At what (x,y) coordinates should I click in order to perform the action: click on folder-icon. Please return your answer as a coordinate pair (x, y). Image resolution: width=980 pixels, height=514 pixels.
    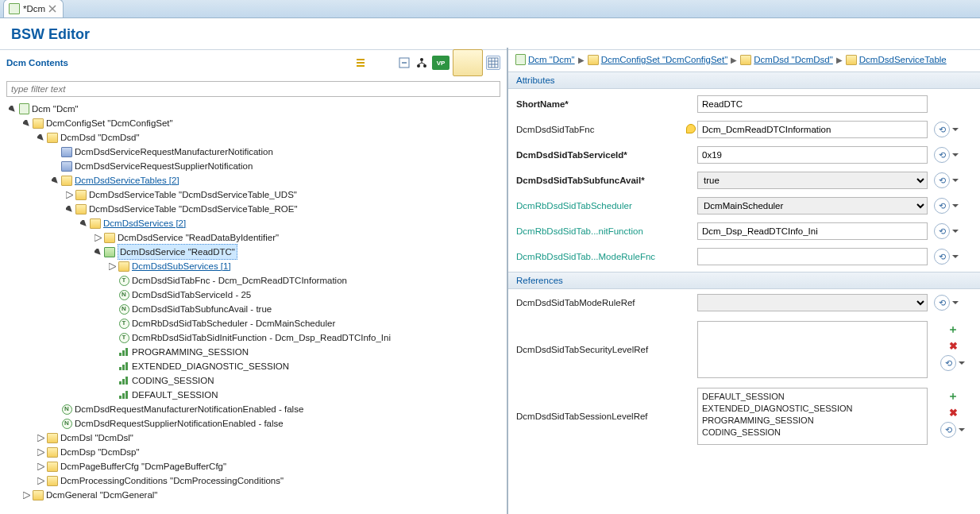
    Looking at the image, I should click on (67, 181).